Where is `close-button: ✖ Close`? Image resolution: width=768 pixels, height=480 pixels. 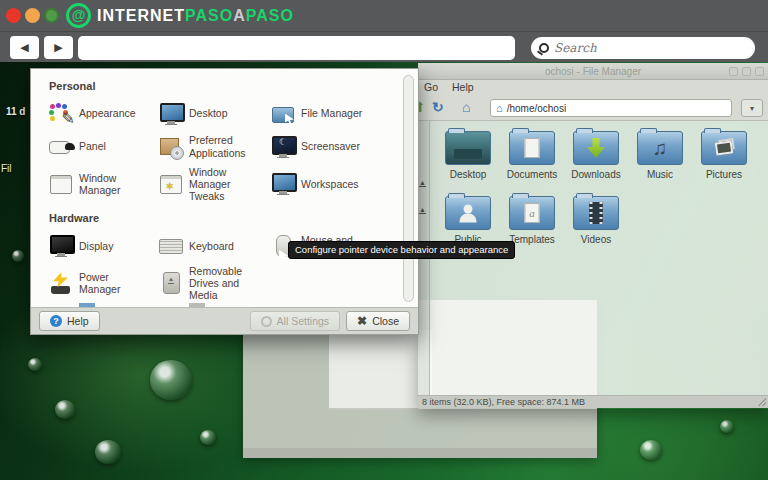 close-button: ✖ Close is located at coordinates (378, 321).